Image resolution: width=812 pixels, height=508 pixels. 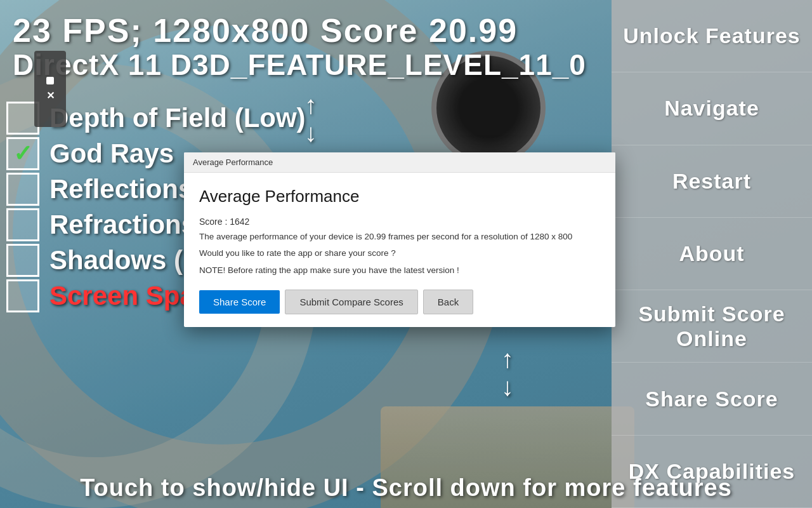 I want to click on feature-label-reflections: Reflections, so click(x=121, y=189).